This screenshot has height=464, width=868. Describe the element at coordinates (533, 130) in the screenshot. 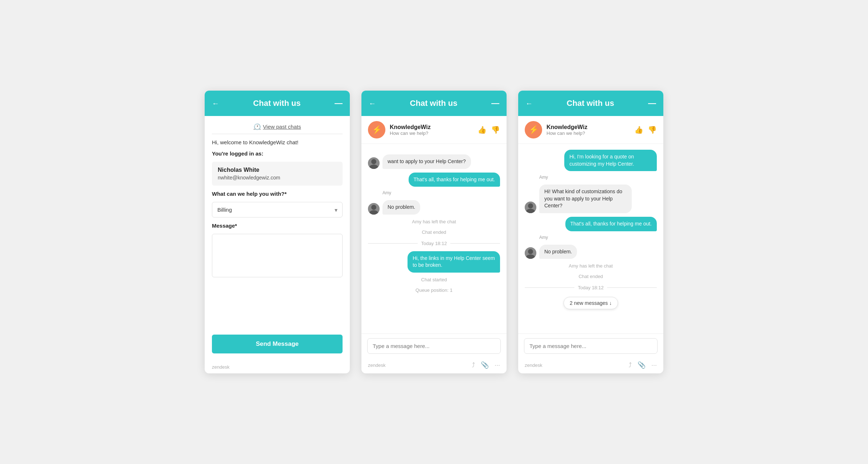

I see `agent-avatar-3: ⚡` at that location.